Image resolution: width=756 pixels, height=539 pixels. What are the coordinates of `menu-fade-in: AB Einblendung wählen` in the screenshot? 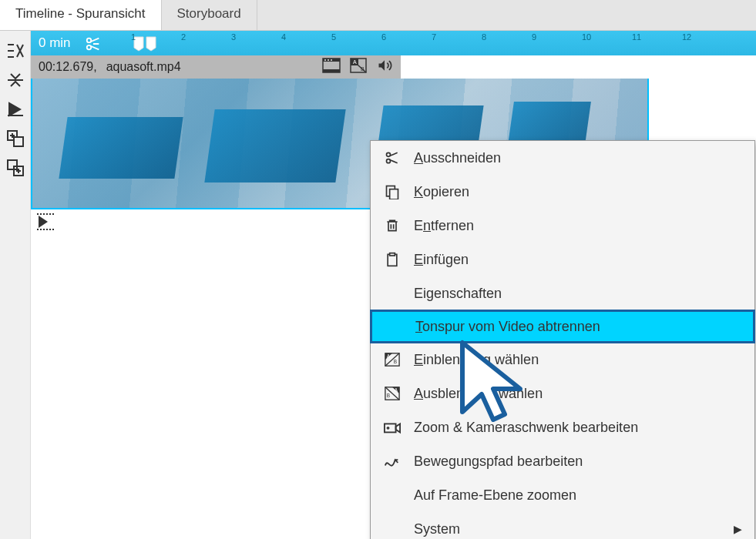 It's located at (563, 360).